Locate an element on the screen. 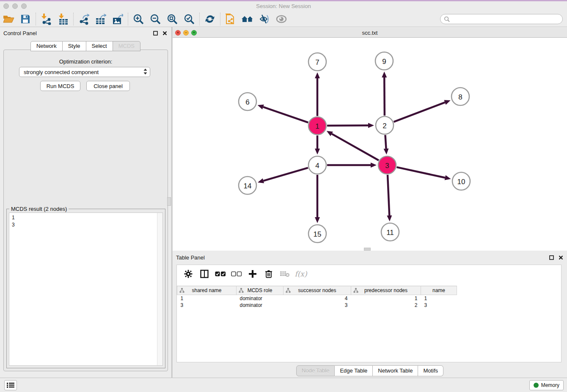 Image resolution: width=567 pixels, height=392 pixels. cell-shared-name: 3 is located at coordinates (207, 305).